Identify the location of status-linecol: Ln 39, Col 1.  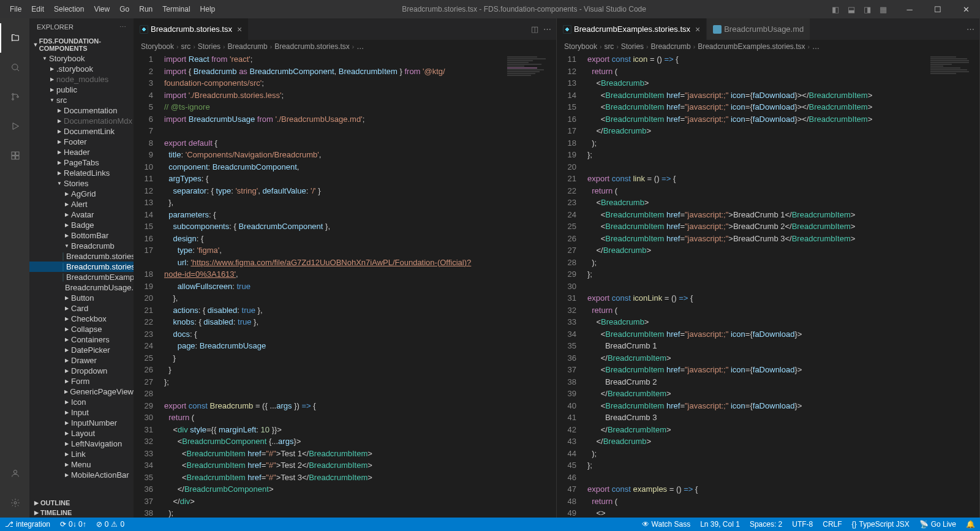
(720, 524).